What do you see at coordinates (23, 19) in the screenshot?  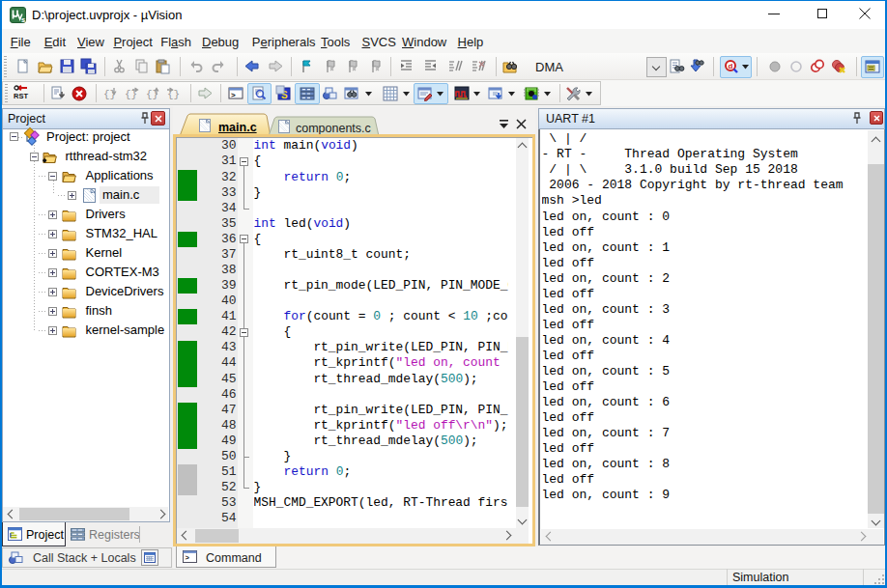 I see `svg-text: s` at bounding box center [23, 19].